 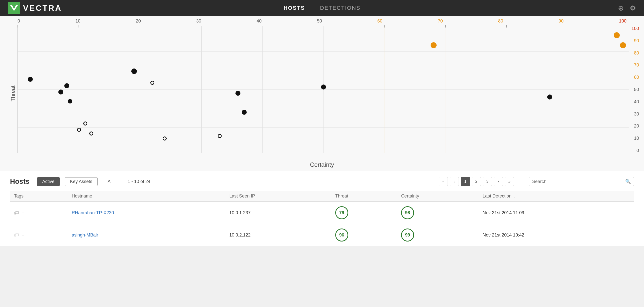 What do you see at coordinates (476, 182) in the screenshot?
I see `page-2-button: 2` at bounding box center [476, 182].